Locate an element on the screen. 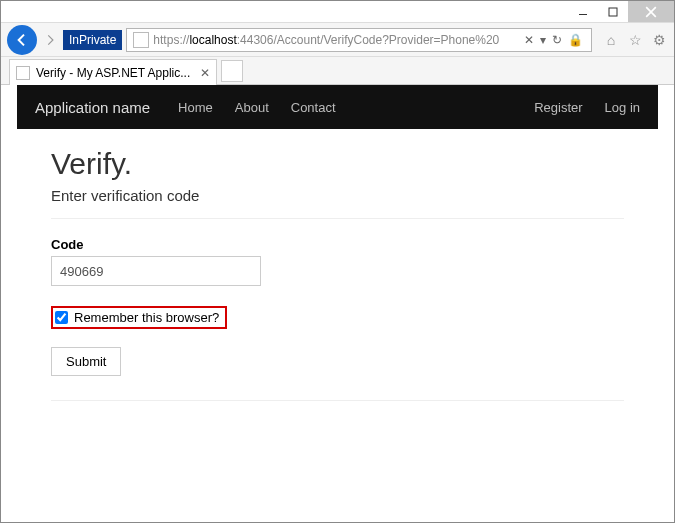 The width and height of the screenshot is (675, 523). page-heading: Verify. is located at coordinates (338, 164).